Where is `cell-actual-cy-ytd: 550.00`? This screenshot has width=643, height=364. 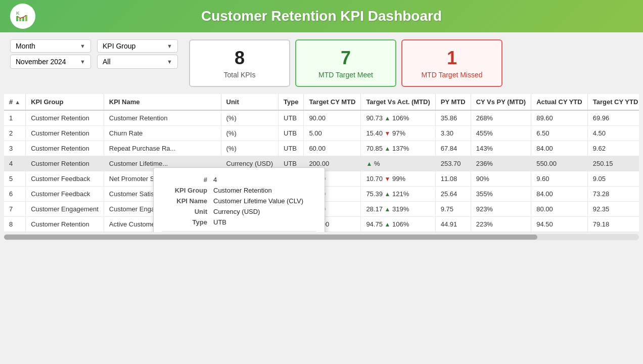 cell-actual-cy-ytd: 550.00 is located at coordinates (560, 164).